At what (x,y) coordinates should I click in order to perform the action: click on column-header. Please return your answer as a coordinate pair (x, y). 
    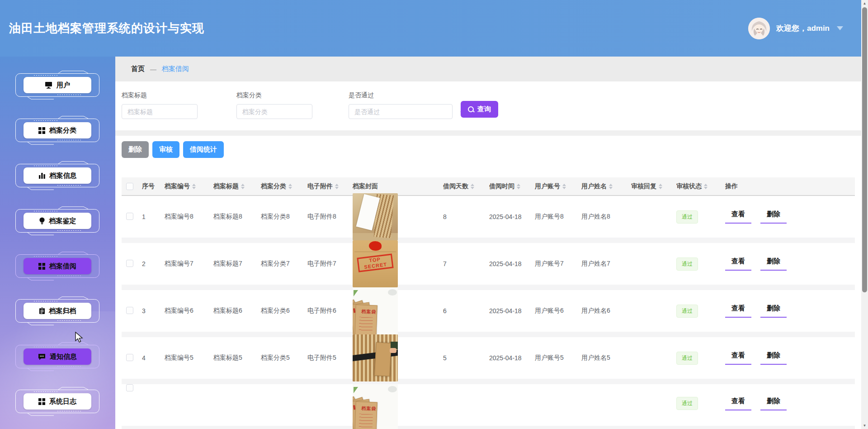
    Looking at the image, I should click on (132, 186).